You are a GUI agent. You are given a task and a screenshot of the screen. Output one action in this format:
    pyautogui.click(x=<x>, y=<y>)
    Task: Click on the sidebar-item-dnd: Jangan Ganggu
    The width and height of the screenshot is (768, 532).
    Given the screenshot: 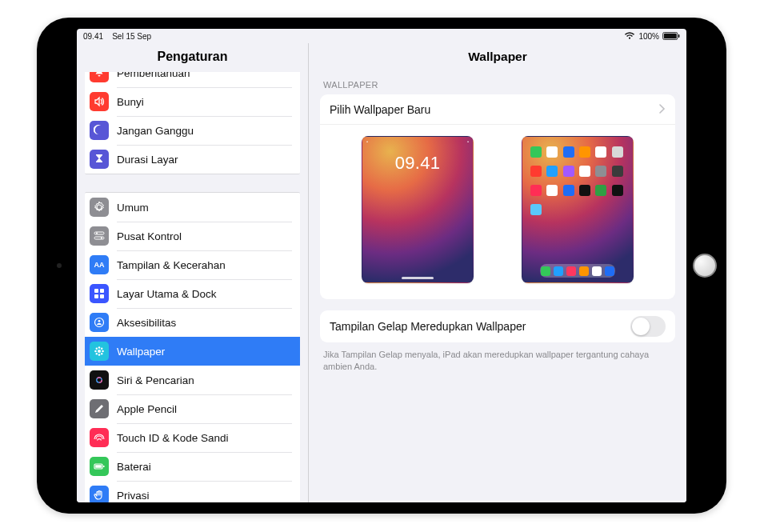 What is the action you would take?
    pyautogui.click(x=192, y=130)
    